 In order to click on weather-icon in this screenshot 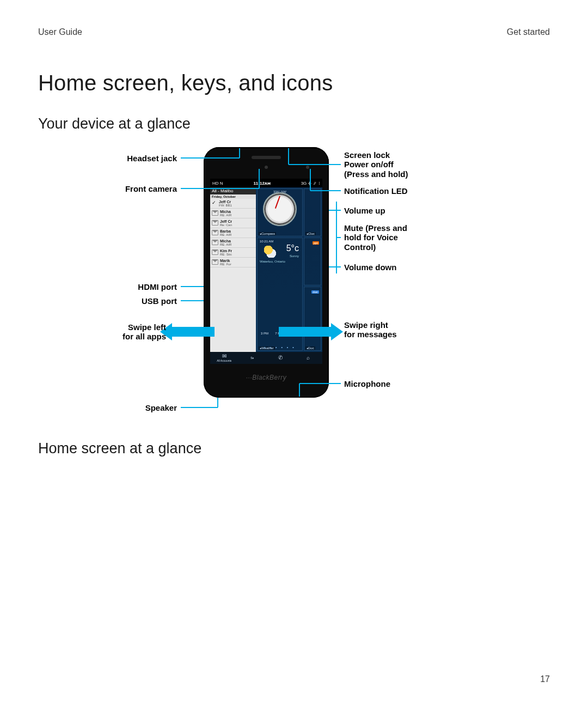, I will do `click(270, 252)`.